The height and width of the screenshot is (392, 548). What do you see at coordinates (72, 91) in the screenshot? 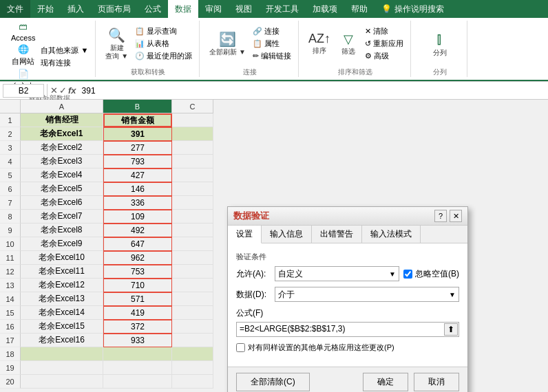
I see `insert-function-icon: fx` at bounding box center [72, 91].